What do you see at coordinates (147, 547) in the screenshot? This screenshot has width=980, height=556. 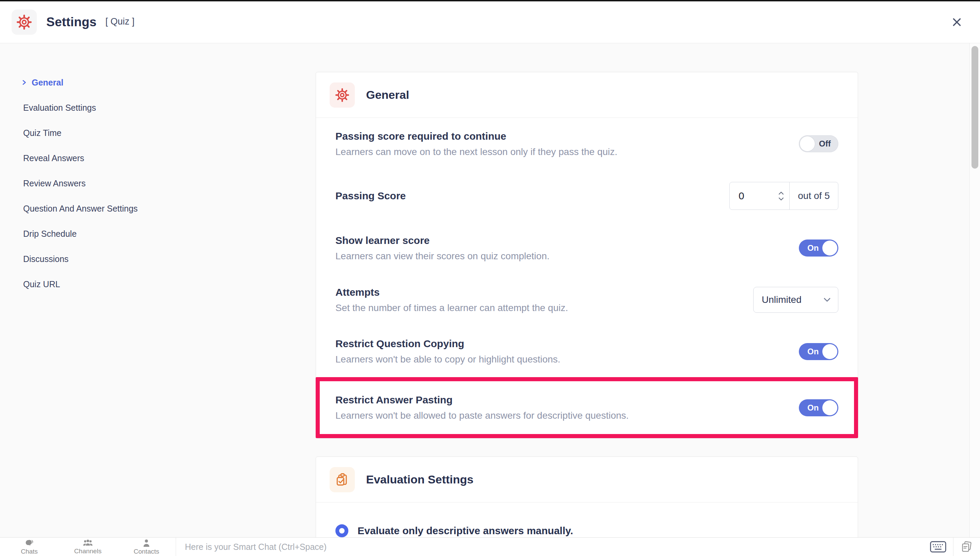 I see `tab-contacts: Contacts` at bounding box center [147, 547].